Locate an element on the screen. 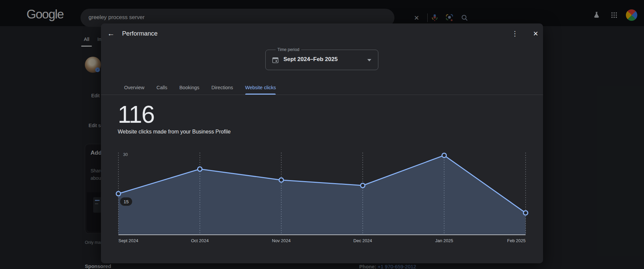 This screenshot has width=644, height=269. time-period-label: Time period is located at coordinates (288, 50).